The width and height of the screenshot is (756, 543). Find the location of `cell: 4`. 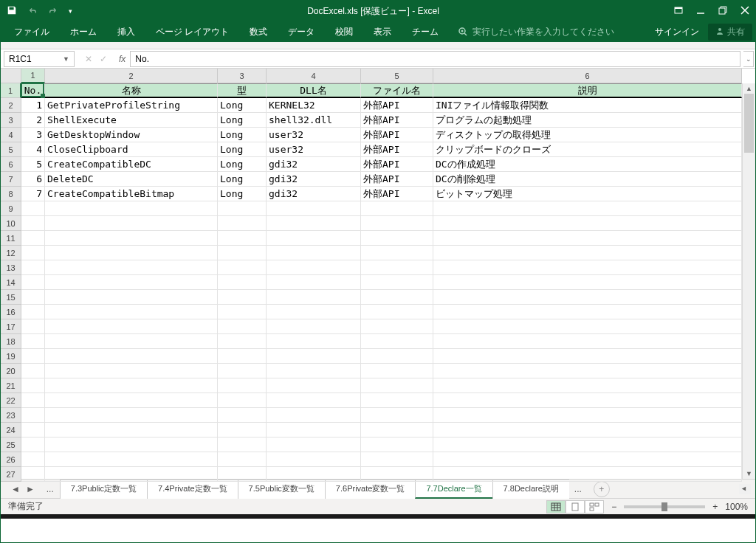

cell: 4 is located at coordinates (33, 150).